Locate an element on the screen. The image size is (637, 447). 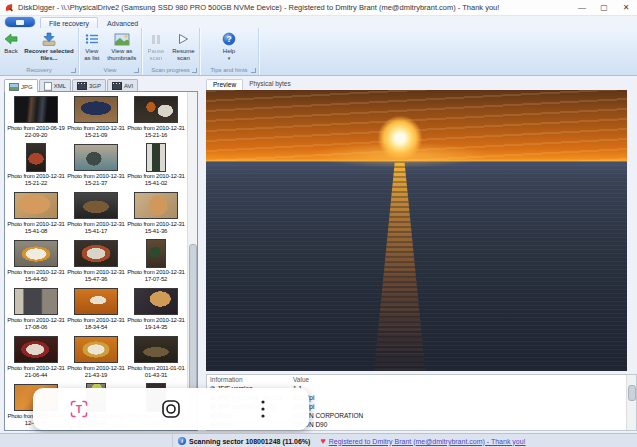
thumbnail-caption: Photo from 2010-12-3115-41-17 is located at coordinates (96, 228).